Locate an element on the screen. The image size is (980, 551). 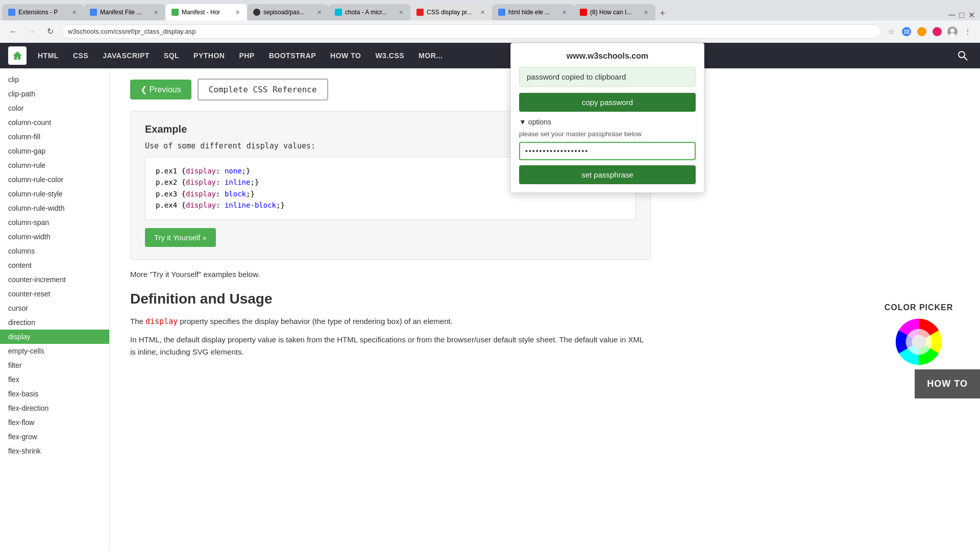
menu-icon: ⋮ is located at coordinates (968, 32).